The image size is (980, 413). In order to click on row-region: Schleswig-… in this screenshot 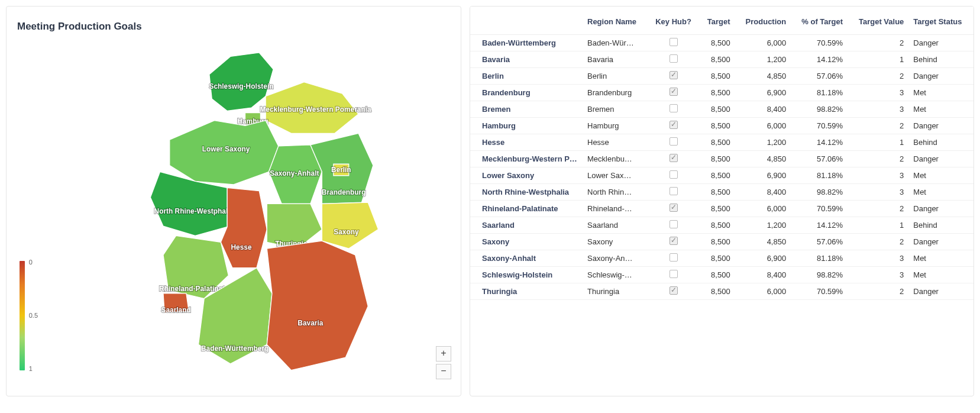, I will do `click(615, 275)`.